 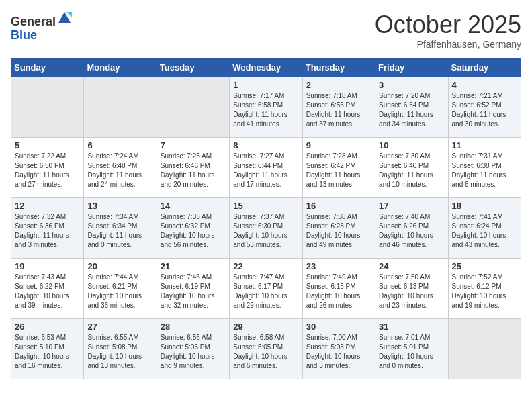 I want to click on weekday-header: Tuesday, so click(x=193, y=68).